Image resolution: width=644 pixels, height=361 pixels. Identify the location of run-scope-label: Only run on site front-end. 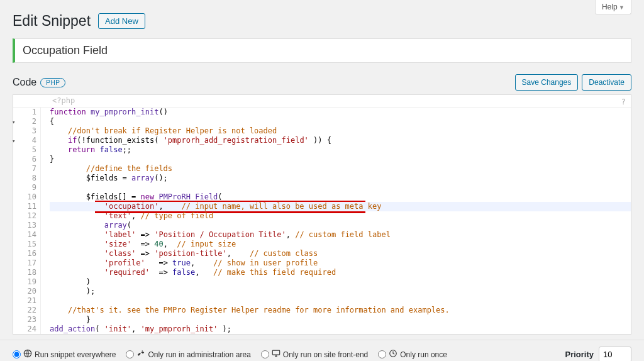
(326, 355).